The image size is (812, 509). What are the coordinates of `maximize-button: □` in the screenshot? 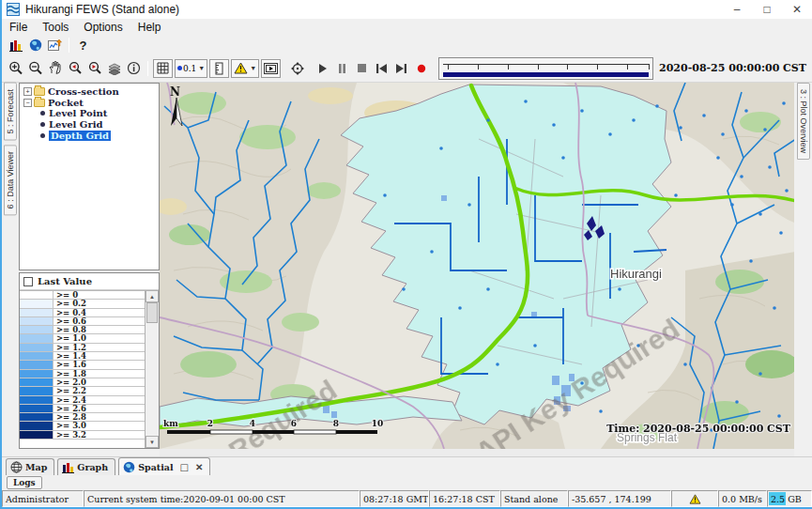 It's located at (767, 9).